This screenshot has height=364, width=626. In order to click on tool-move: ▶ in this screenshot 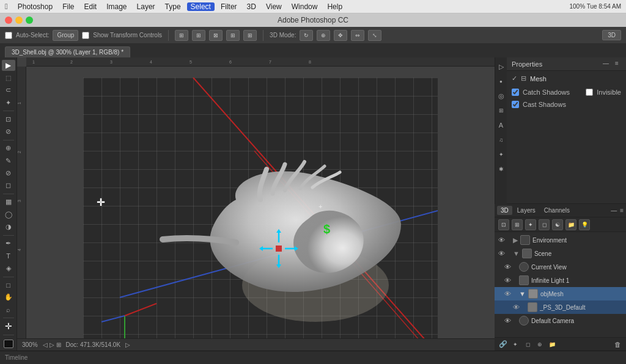, I will do `click(9, 65)`.